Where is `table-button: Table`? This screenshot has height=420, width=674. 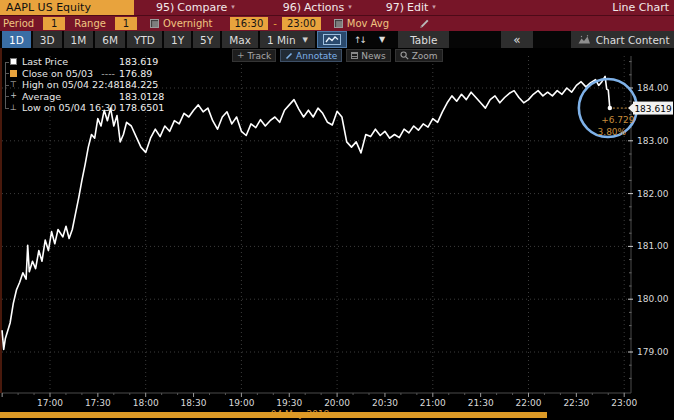 table-button: Table is located at coordinates (424, 40).